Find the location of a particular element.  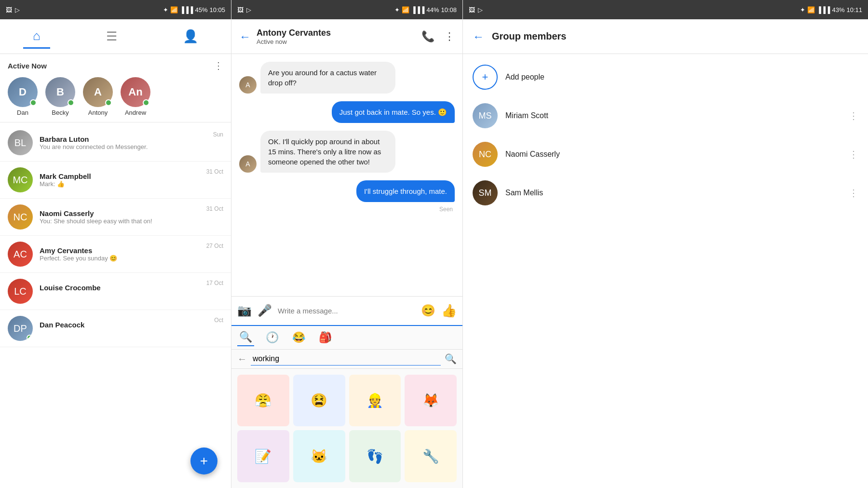

nav-menu: ☰ is located at coordinates (112, 37).